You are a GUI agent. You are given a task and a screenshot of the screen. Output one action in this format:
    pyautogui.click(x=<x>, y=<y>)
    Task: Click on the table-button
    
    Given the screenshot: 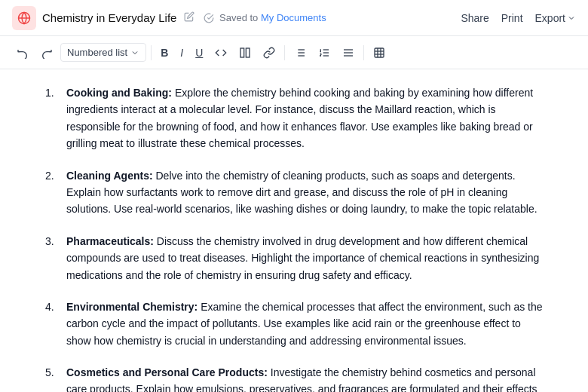 What is the action you would take?
    pyautogui.click(x=379, y=53)
    